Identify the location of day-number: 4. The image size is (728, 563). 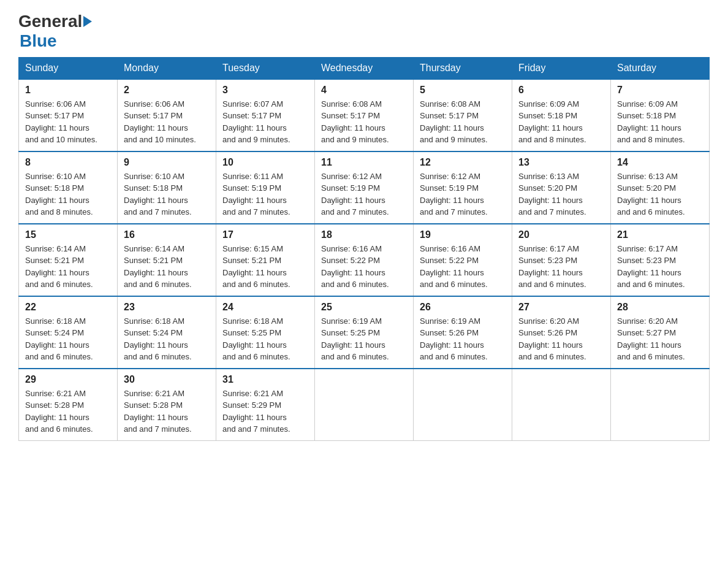
(364, 90).